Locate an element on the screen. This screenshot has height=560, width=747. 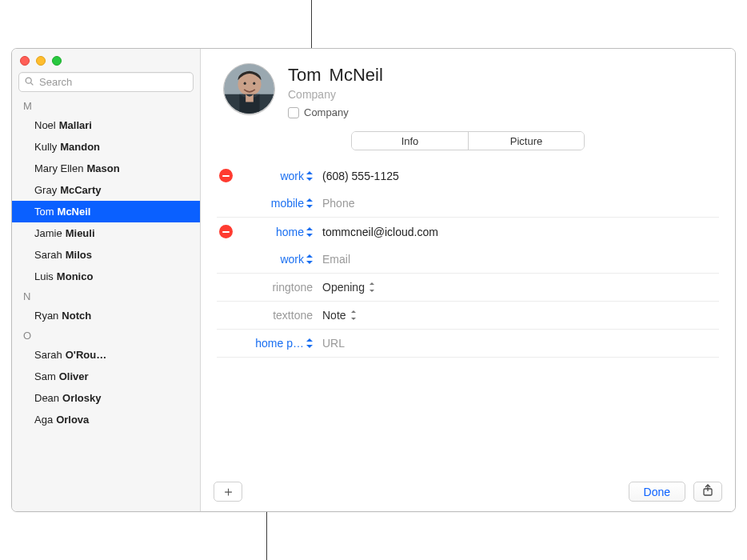
search-field is located at coordinates (106, 82).